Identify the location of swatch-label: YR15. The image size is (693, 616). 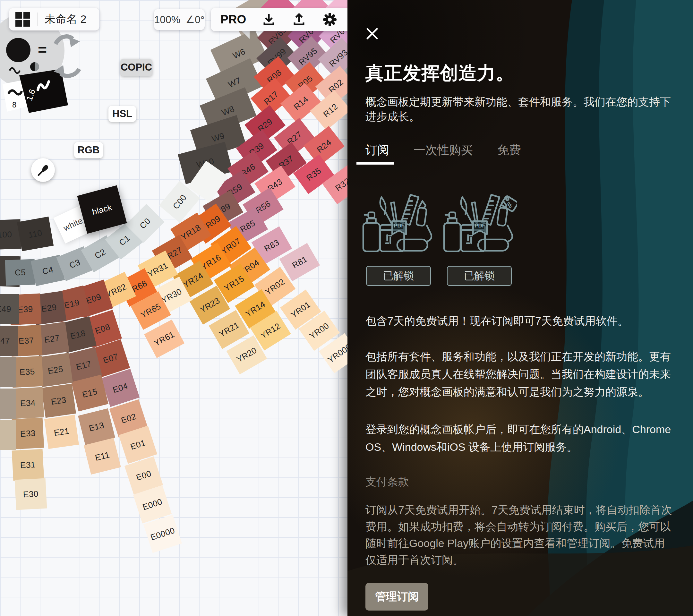
(234, 283).